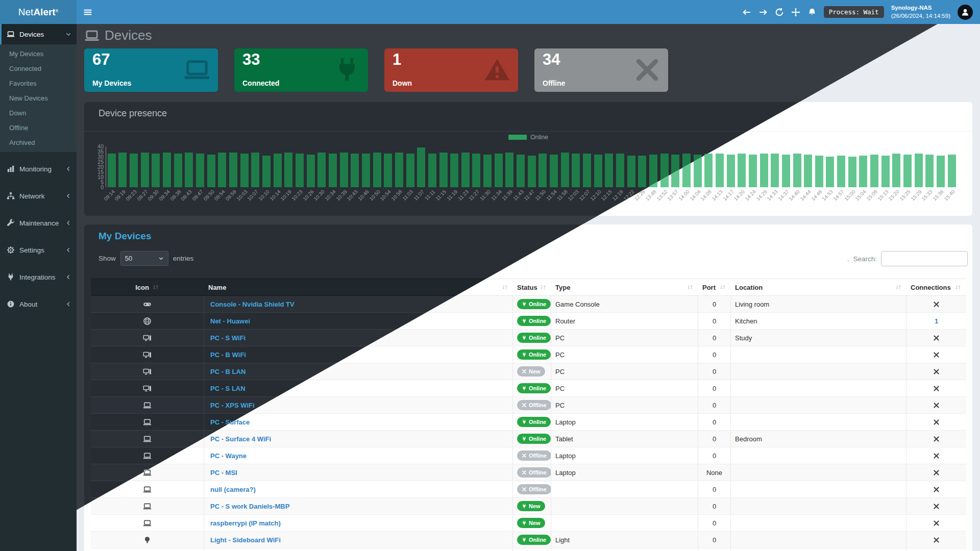  What do you see at coordinates (358, 540) in the screenshot?
I see `device-name-link: Light - Sideboard WiFi` at bounding box center [358, 540].